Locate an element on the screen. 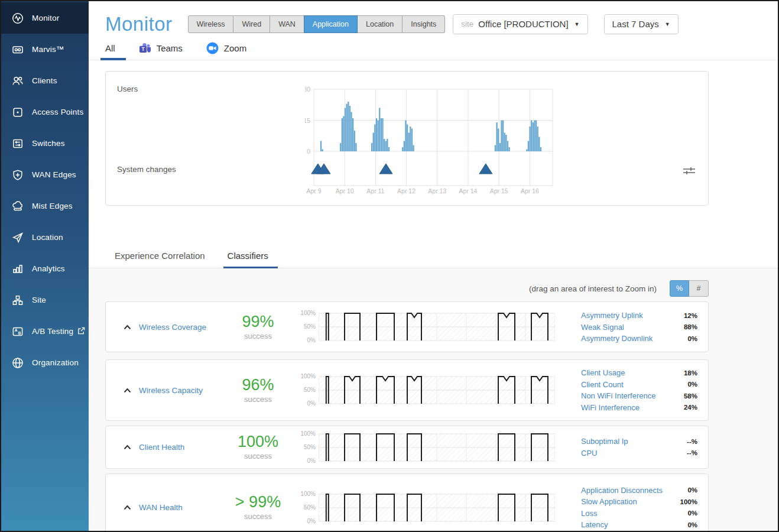 This screenshot has height=532, width=779. svg-text: Apr 9 is located at coordinates (313, 191).